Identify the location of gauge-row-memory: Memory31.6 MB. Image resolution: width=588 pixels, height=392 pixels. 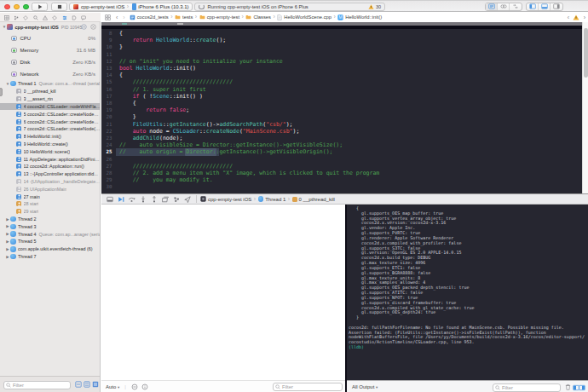
(50, 50).